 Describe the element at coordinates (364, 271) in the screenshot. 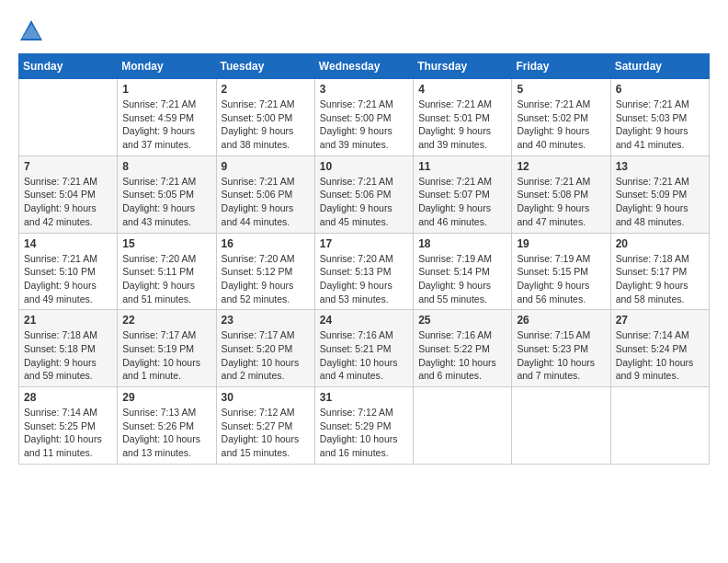

I see `calendar-day-cell: 17Sunrise: 7:20 AM Sunset: 5:13 PM Dayli…` at that location.